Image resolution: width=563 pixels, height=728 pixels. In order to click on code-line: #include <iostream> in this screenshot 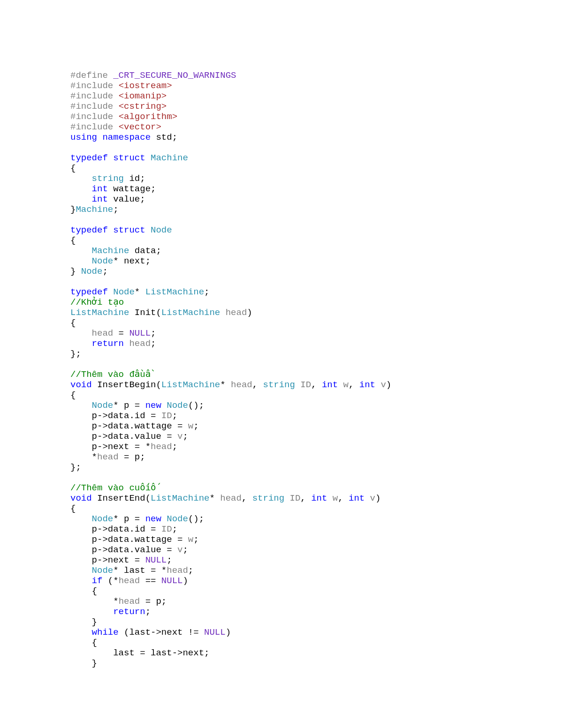, I will do `click(121, 86)`.